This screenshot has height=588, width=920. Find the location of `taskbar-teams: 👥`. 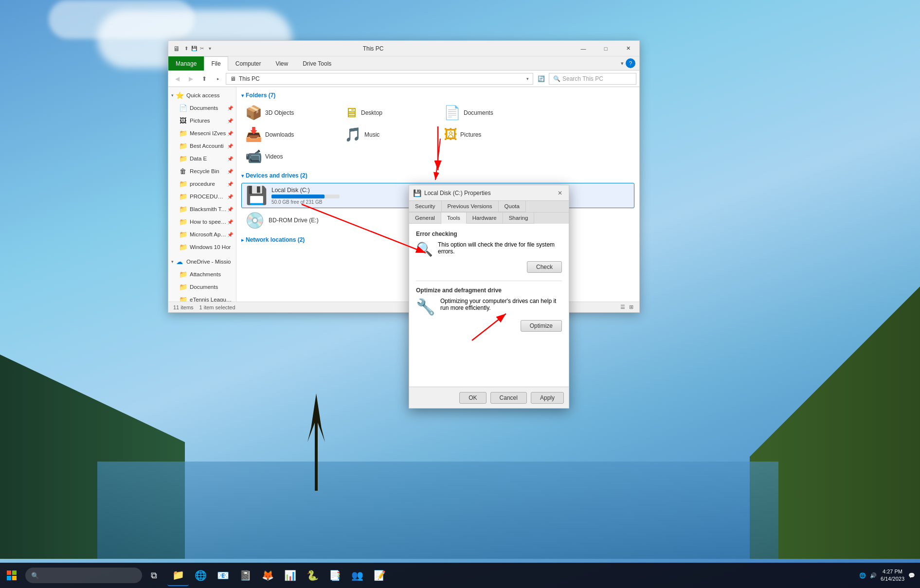

taskbar-teams: 👥 is located at coordinates (357, 575).